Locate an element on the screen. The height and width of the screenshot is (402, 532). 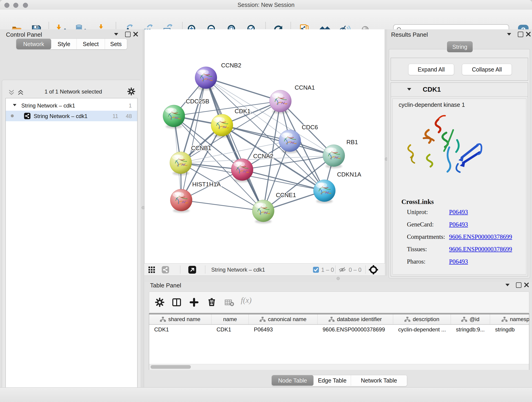
node-label-RB1: RB1 is located at coordinates (352, 142).